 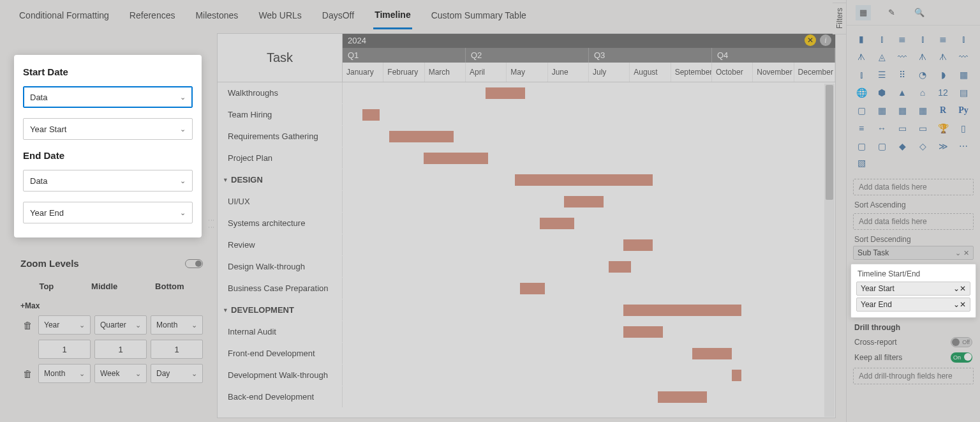 What do you see at coordinates (526, 180) in the screenshot?
I see `gantt-row: DESIGN` at bounding box center [526, 180].